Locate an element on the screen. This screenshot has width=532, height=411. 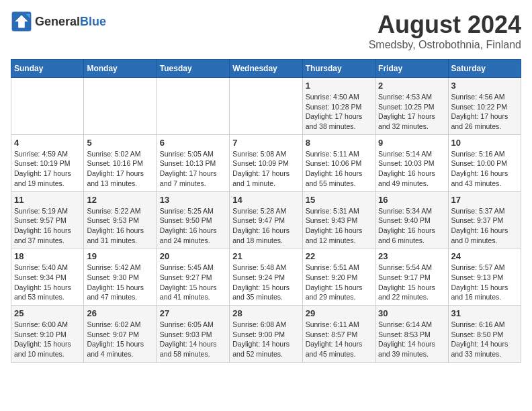
calendar-cell: 29Sunrise: 6:11 AMSunset: 8:57 PMDayligh… is located at coordinates (339, 334).